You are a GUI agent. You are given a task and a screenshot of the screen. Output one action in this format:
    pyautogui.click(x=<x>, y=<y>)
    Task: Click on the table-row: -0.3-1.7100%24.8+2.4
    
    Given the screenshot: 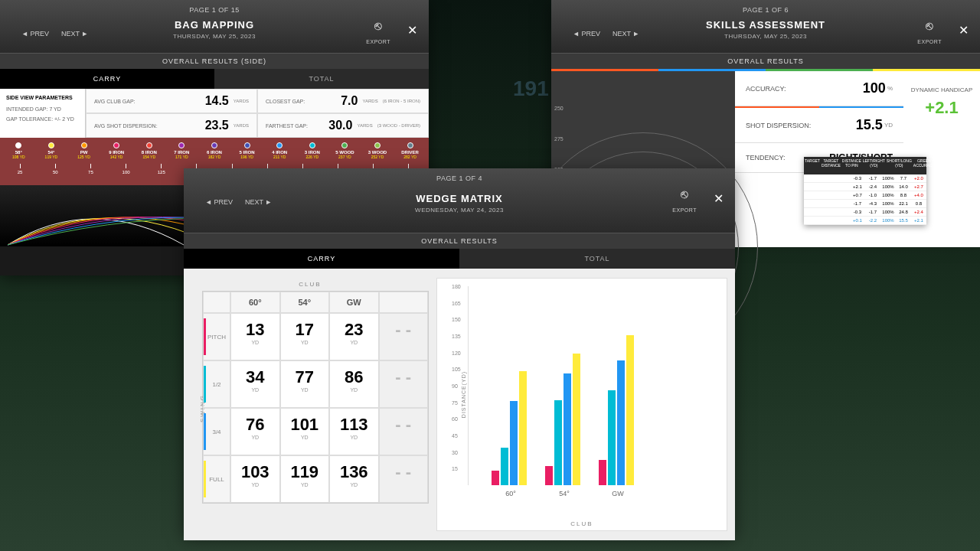 What is the action you would take?
    pyautogui.click(x=865, y=213)
    